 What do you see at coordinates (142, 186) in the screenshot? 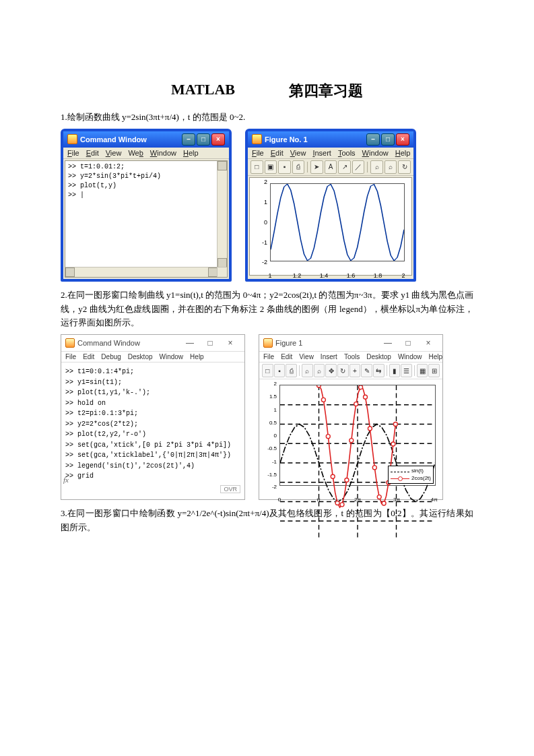
I see `code-line: >> plot(t,y)` at bounding box center [142, 186].